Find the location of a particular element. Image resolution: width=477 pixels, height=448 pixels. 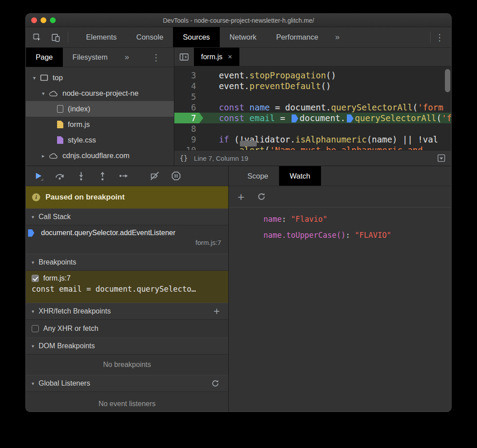

watch-expression: name: "Flavio" is located at coordinates (340, 219).